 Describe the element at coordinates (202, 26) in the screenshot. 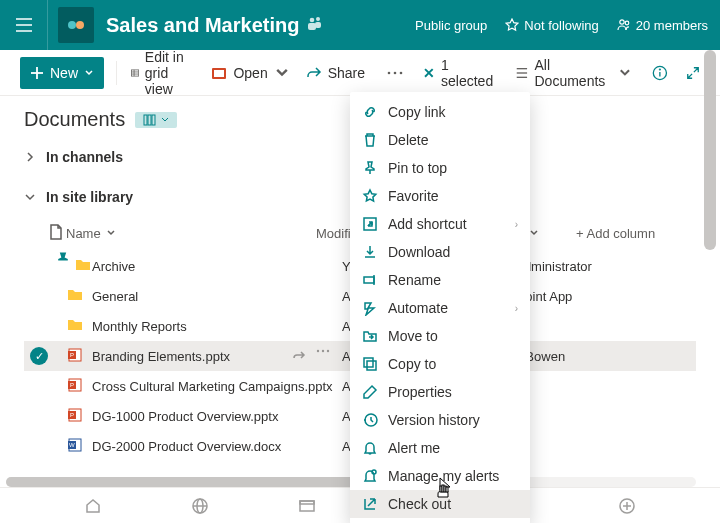

I see `site-title: Sales and Marketing` at that location.